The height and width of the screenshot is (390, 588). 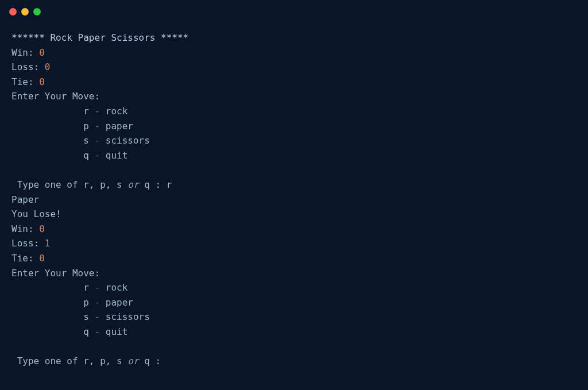 I want to click on minimize-icon, so click(x=25, y=11).